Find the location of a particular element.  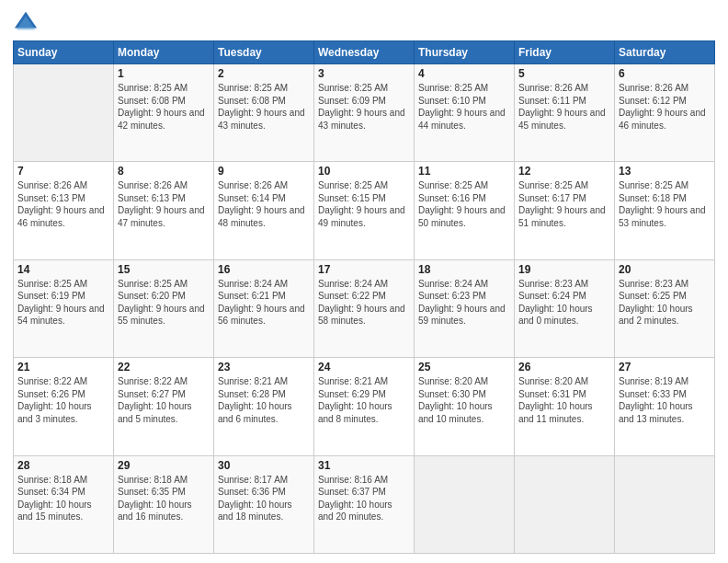

logo-icon is located at coordinates (26, 22).